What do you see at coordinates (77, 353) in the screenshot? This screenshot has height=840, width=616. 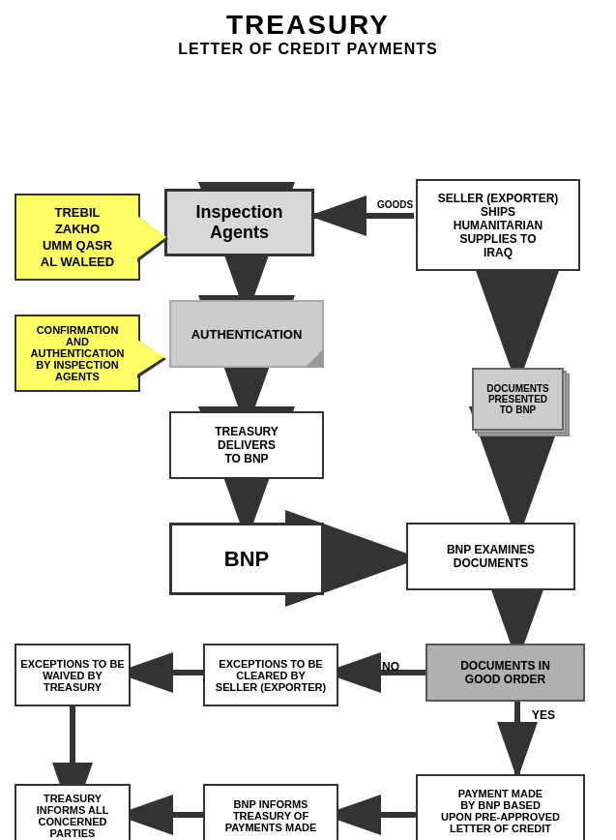 I see `confirmation-box: CONFIRMATION AND AUTHENTICATION BY INSPE…` at bounding box center [77, 353].